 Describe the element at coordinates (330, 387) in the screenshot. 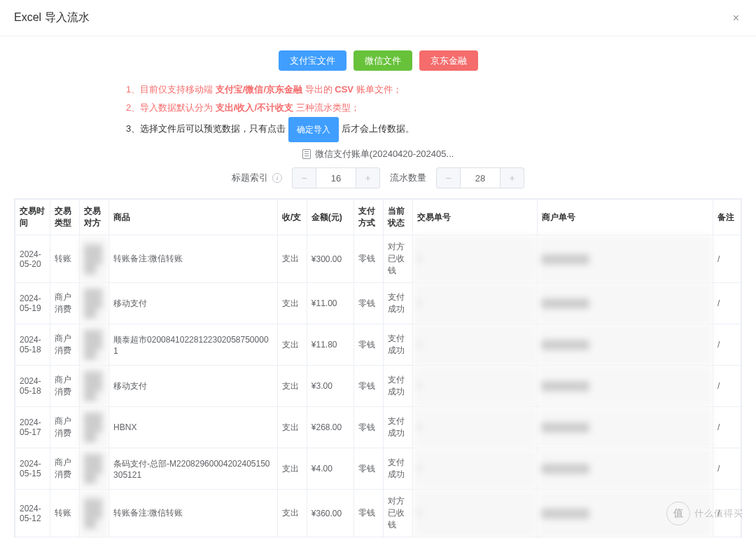

I see `cell-amount: ¥3.00` at that location.